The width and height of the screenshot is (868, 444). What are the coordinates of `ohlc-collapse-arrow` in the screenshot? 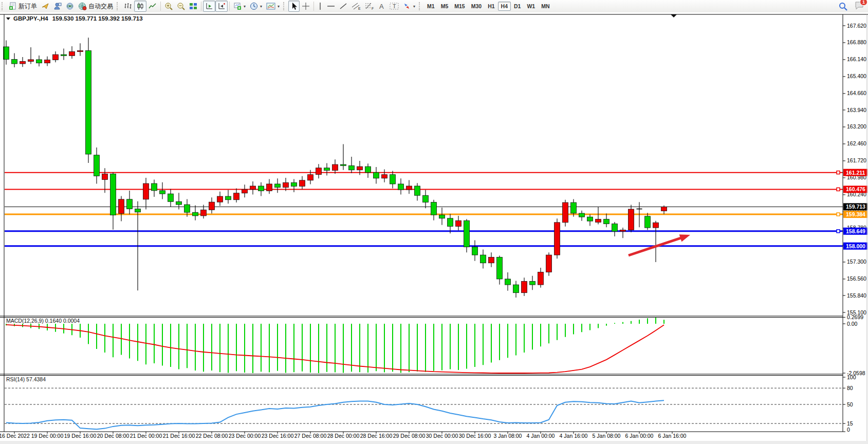 It's located at (8, 18).